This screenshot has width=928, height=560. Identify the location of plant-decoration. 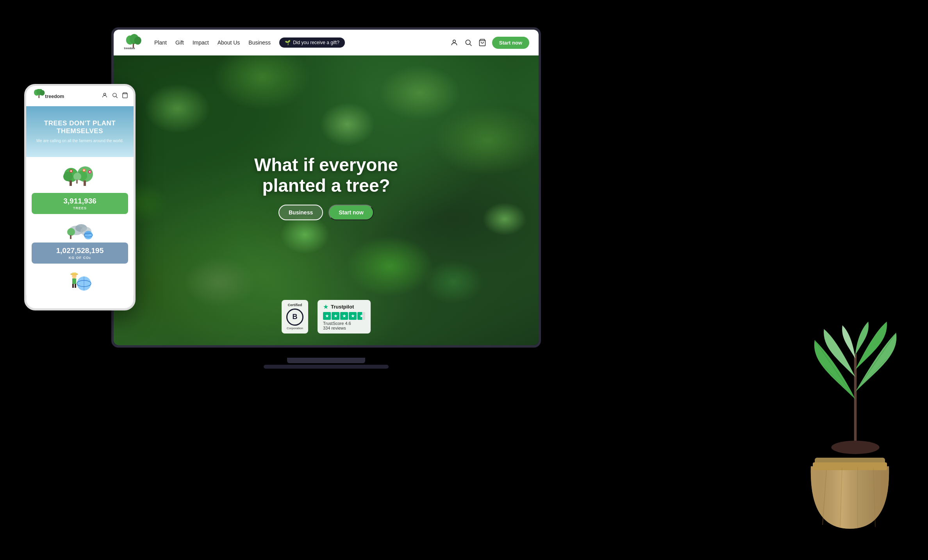
(850, 423).